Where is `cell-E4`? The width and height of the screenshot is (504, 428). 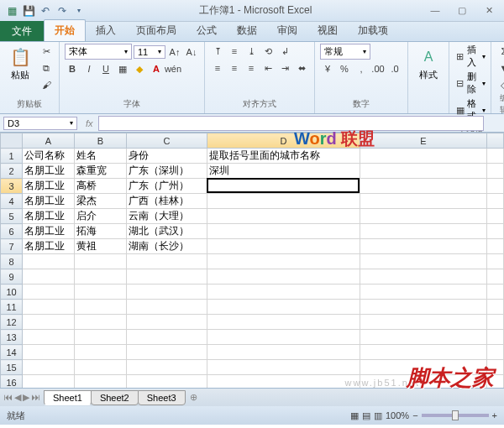
cell-E4 is located at coordinates (423, 201).